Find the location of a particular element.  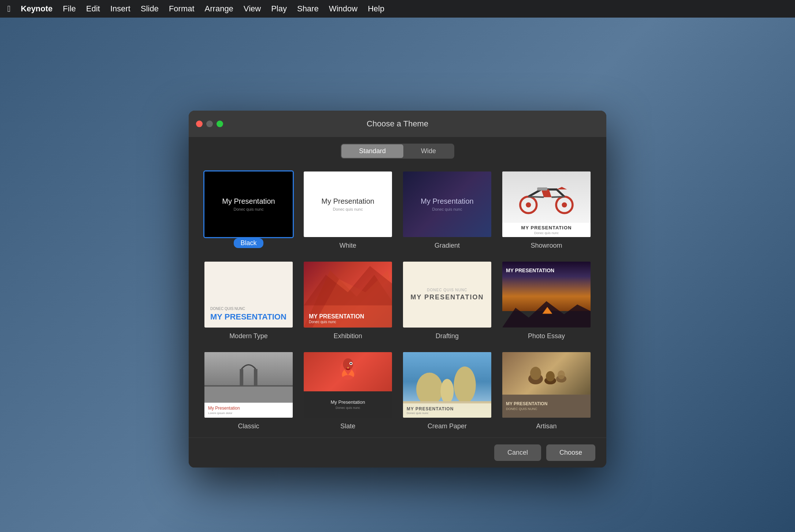

artisan-bottom: MY PRESENTATION DONEC QUIS NUNC is located at coordinates (547, 406).